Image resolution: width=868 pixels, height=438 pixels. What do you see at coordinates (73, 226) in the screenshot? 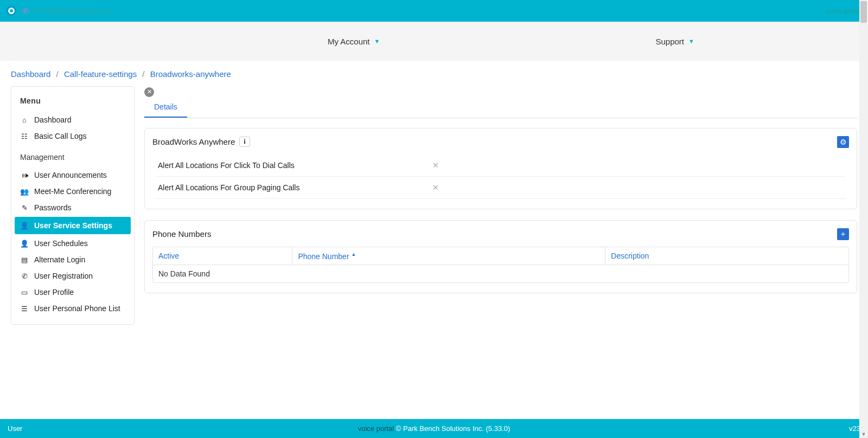
I see `sidebar-item-user-service-settings: 👤 User Service Settings` at bounding box center [73, 226].